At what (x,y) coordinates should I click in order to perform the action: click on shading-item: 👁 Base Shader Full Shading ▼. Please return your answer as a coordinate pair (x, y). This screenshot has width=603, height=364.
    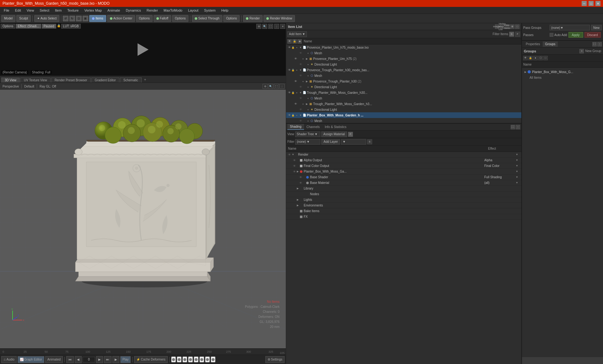
    Looking at the image, I should click on (404, 177).